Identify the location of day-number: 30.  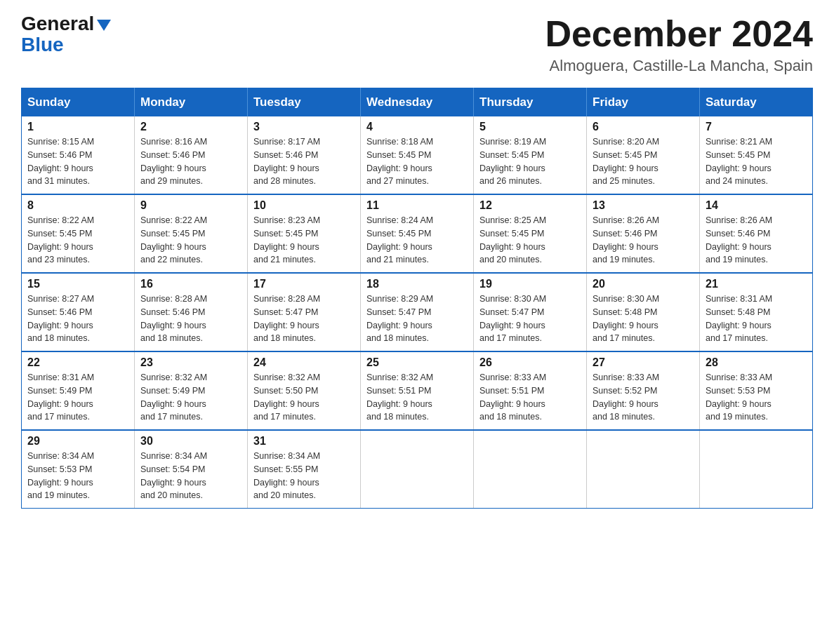
(191, 441).